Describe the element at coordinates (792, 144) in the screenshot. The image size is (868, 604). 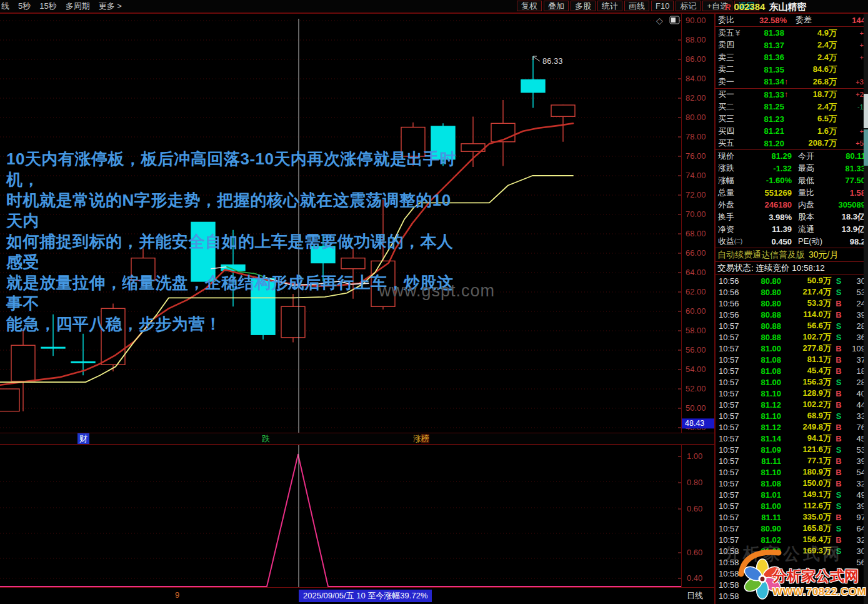
I see `bid-row: 买五81.20208.7万+56` at that location.